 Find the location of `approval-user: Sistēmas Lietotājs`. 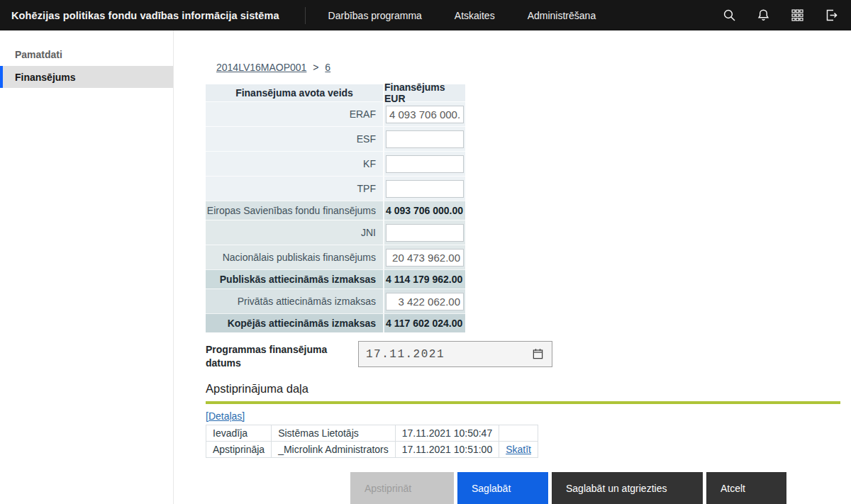

approval-user: Sistēmas Lietotājs is located at coordinates (333, 432).